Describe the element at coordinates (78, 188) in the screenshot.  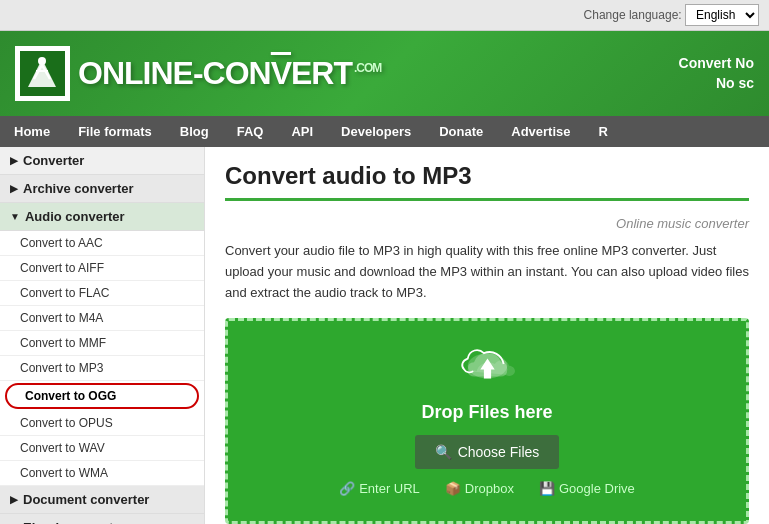
I see `sidebar-archive-label: Archive converter` at that location.